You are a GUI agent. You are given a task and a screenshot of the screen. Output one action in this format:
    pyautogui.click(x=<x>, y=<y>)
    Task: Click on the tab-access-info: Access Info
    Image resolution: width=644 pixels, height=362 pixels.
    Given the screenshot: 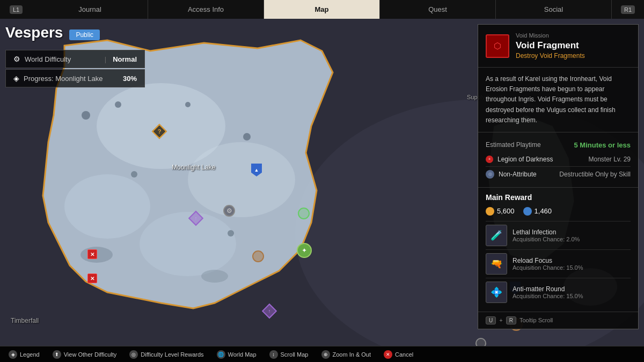 What is the action you would take?
    pyautogui.click(x=206, y=10)
    